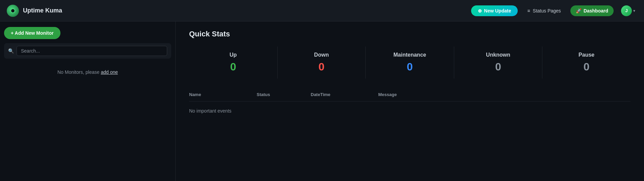  I want to click on status-pages-nav: ≡ Status Pages, so click(544, 11).